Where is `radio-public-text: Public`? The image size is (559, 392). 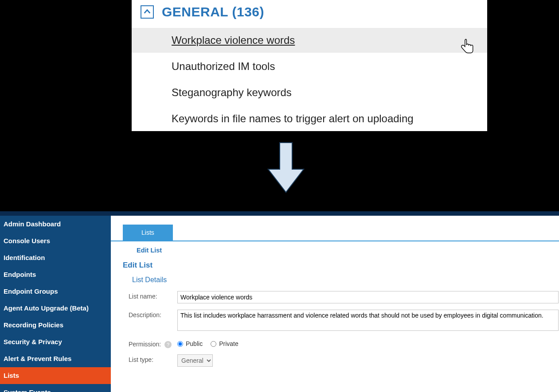 radio-public-text: Public is located at coordinates (194, 344).